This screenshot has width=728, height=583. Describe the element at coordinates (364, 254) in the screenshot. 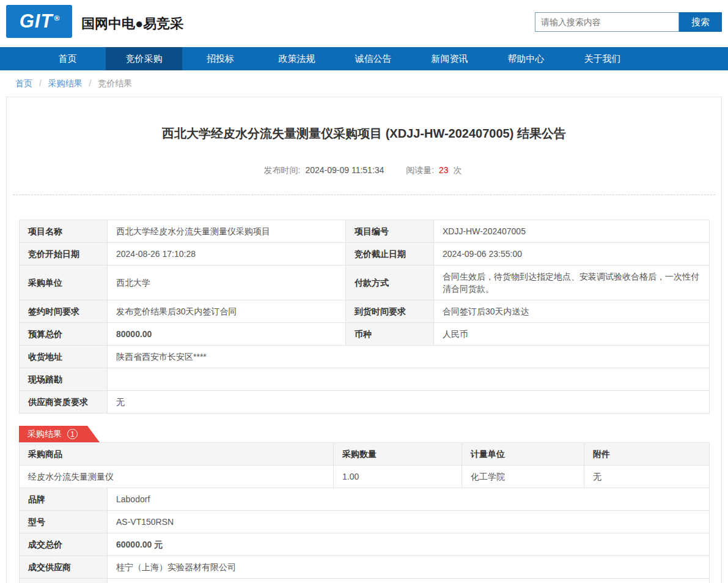

I see `table-row: 竞价开始日期 2024-08-26 17:10:28 竞价截止日期 2024-0…` at that location.